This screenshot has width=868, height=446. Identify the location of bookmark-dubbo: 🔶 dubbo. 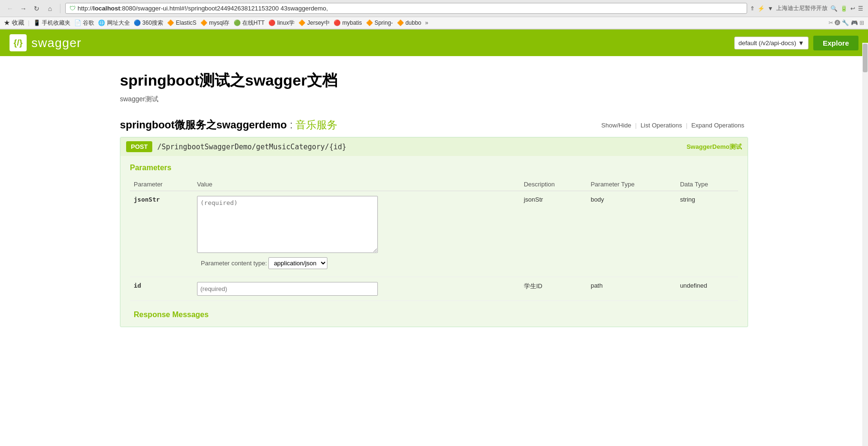
(409, 23).